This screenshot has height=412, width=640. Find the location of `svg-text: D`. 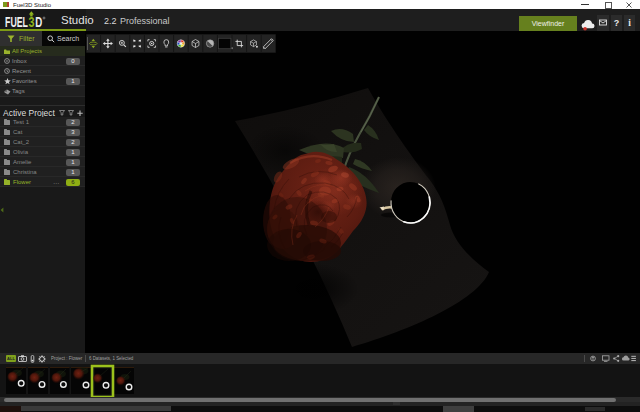

svg-text: D is located at coordinates (38, 22).